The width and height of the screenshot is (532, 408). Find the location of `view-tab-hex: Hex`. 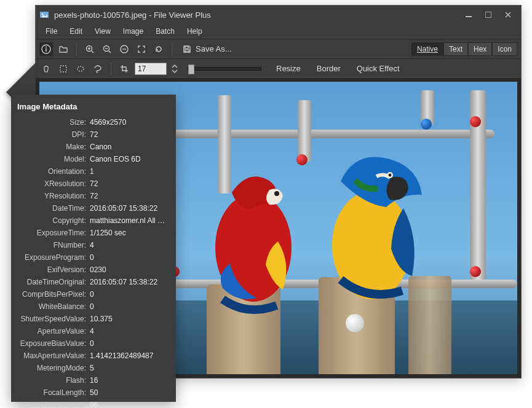

view-tab-hex: Hex is located at coordinates (480, 49).